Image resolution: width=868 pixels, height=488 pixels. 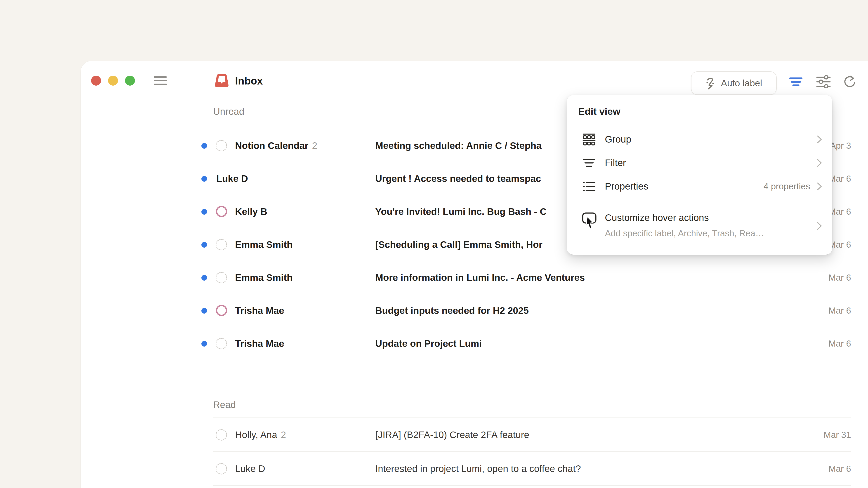 What do you see at coordinates (741, 83) in the screenshot?
I see `auto-label-button-label: Auto label` at bounding box center [741, 83].